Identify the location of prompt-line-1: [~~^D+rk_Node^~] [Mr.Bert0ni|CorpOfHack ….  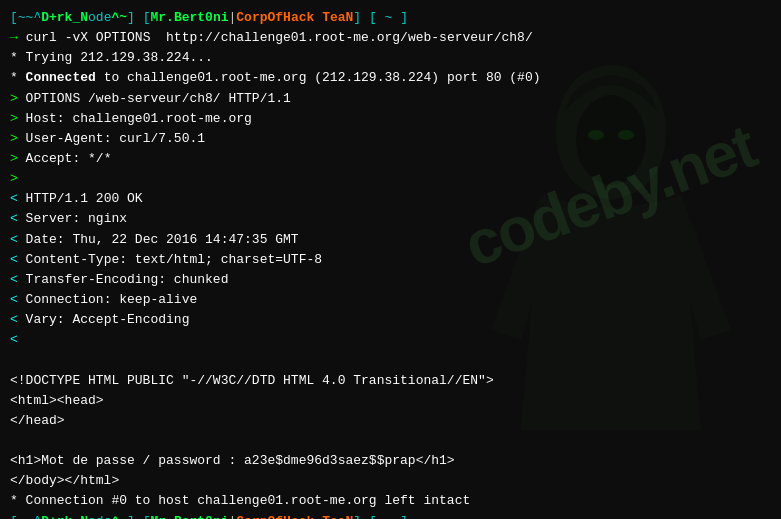
(390, 18).